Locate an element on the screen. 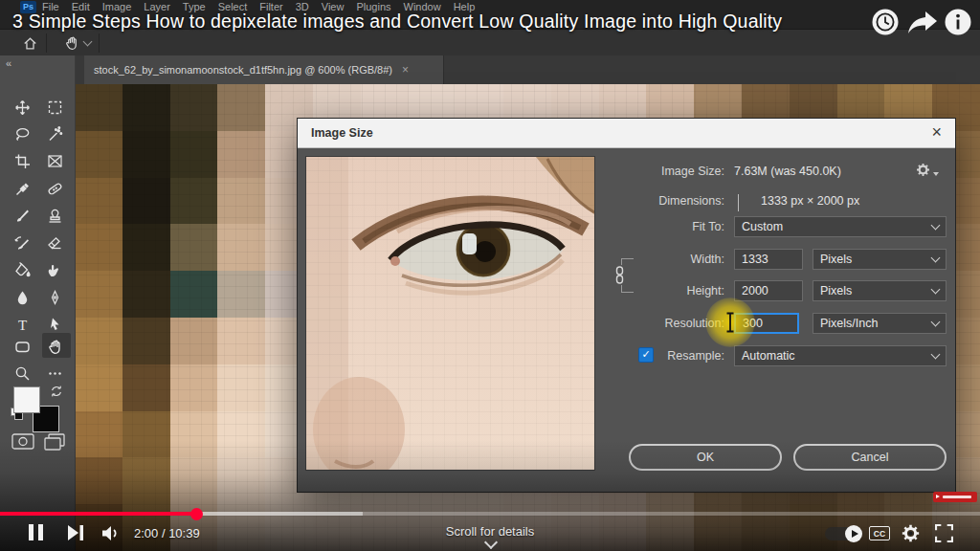  tool-zoom is located at coordinates (22, 373).